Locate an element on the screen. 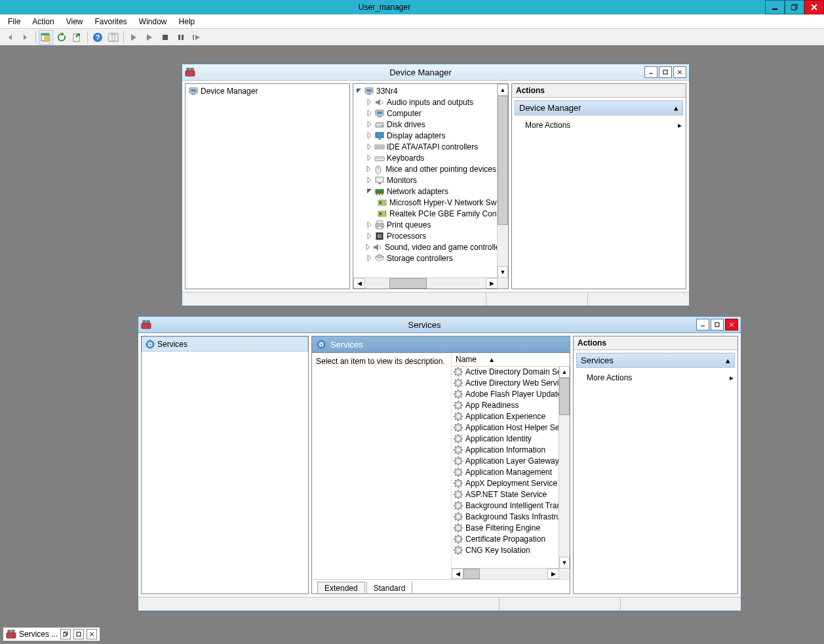 This screenshot has height=644, width=824. tb-forward-button is located at coordinates (26, 37).